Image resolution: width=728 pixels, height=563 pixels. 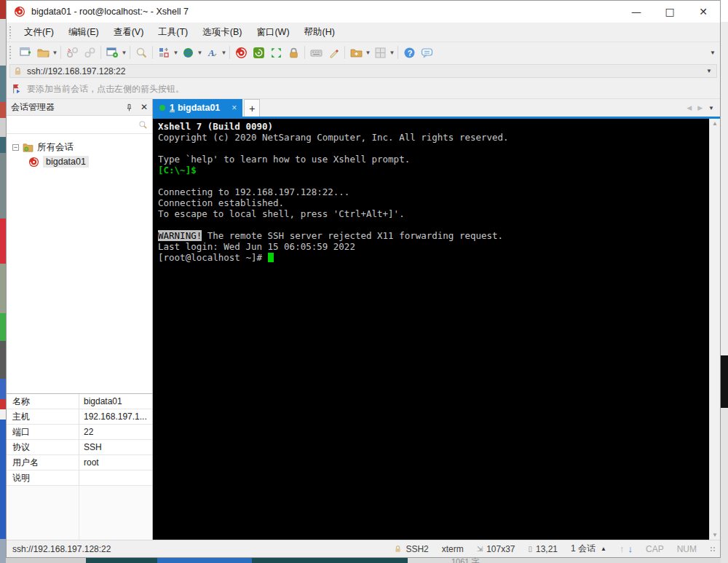 What do you see at coordinates (272, 32) in the screenshot?
I see `menu-item-window: 窗口(W)` at bounding box center [272, 32].